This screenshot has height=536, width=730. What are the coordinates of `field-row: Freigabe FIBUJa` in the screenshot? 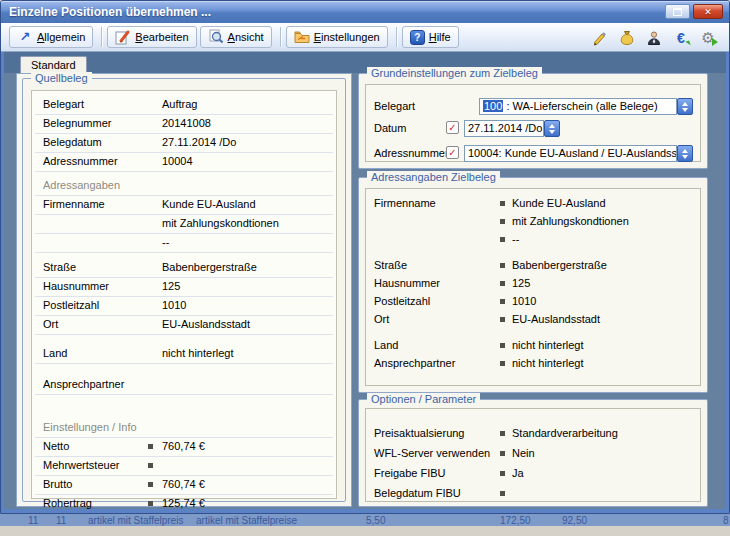 It's located at (533, 474).